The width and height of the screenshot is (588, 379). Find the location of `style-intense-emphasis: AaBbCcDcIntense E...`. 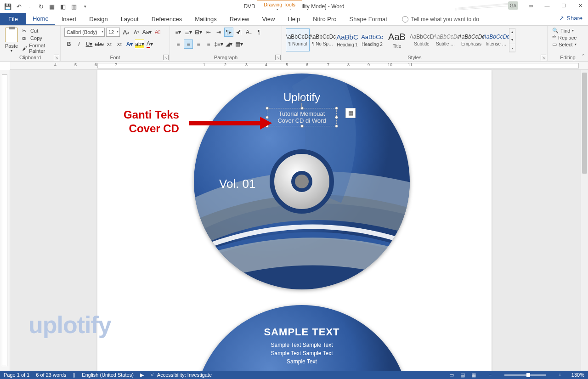

style-intense-emphasis: AaBbCcDcIntense E... is located at coordinates (496, 40).